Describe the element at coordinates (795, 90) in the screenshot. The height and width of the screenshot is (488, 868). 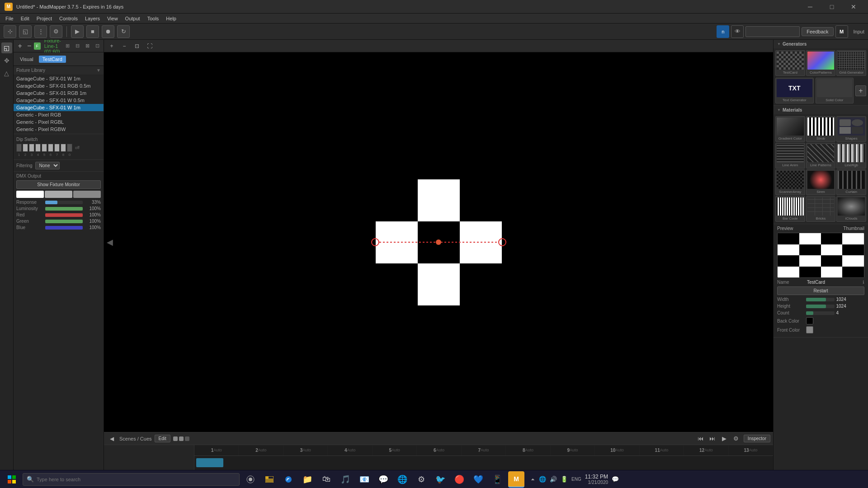
I see `gen-txt: TXT Text Generator` at that location.